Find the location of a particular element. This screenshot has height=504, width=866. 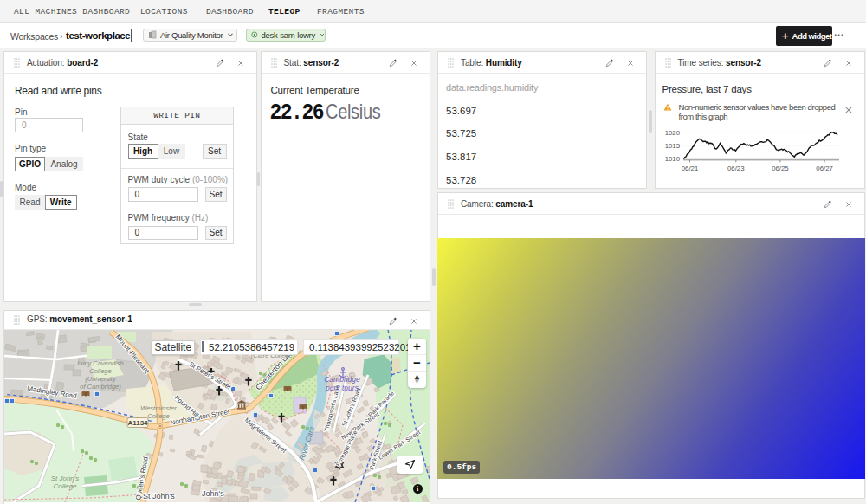

svg-text: 1010 is located at coordinates (672, 159).